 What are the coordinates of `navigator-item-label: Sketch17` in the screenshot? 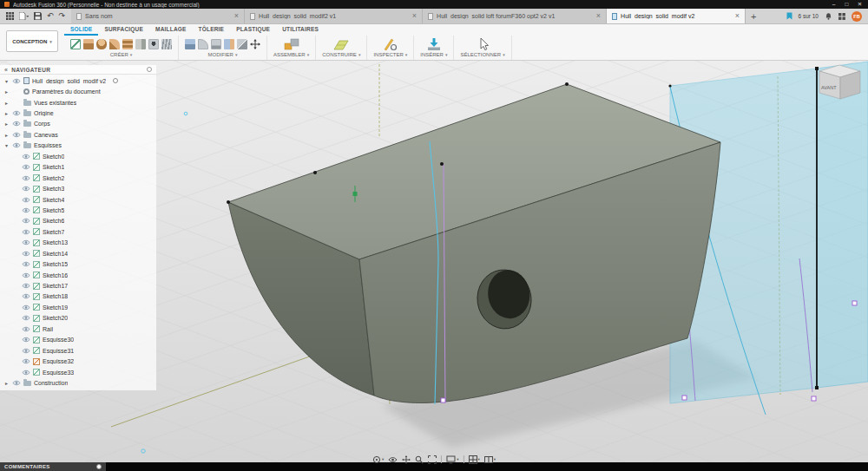 It's located at (56, 286).